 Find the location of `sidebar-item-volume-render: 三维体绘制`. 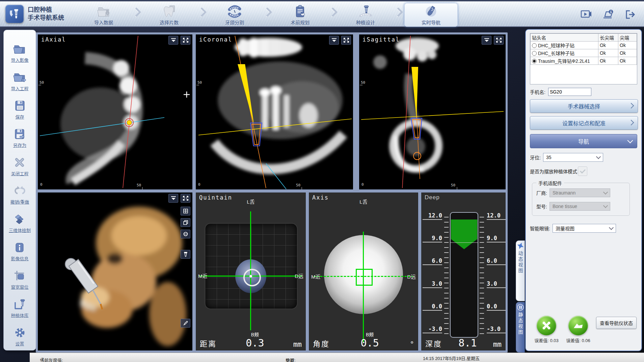

sidebar-item-volume-render: 三维体绘制 is located at coordinates (20, 219).